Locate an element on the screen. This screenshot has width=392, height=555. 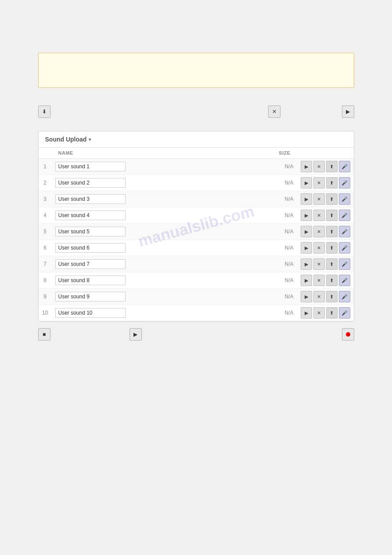
row-number: 4 is located at coordinates (45, 215).